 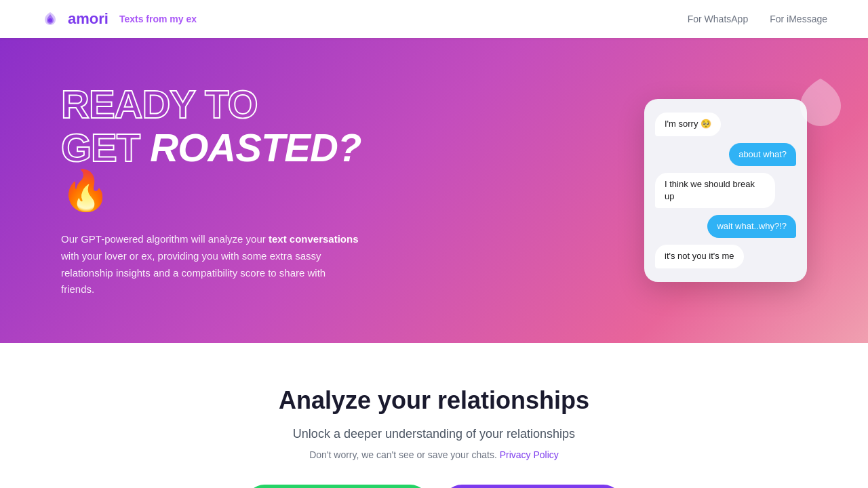 What do you see at coordinates (751, 226) in the screenshot?
I see `chat-bubble-4: wait what..why?!?` at bounding box center [751, 226].